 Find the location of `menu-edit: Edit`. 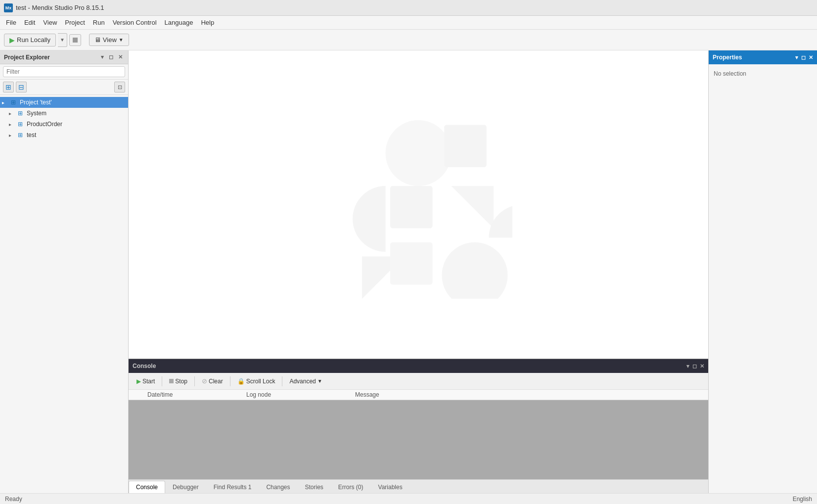

menu-edit: Edit is located at coordinates (30, 23).